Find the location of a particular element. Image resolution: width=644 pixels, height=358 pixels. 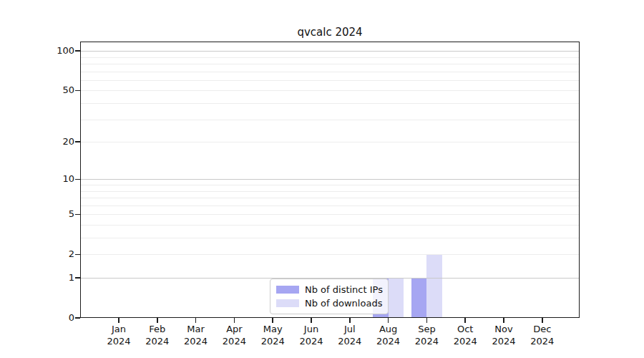

x-tickmark-sep is located at coordinates (427, 321).